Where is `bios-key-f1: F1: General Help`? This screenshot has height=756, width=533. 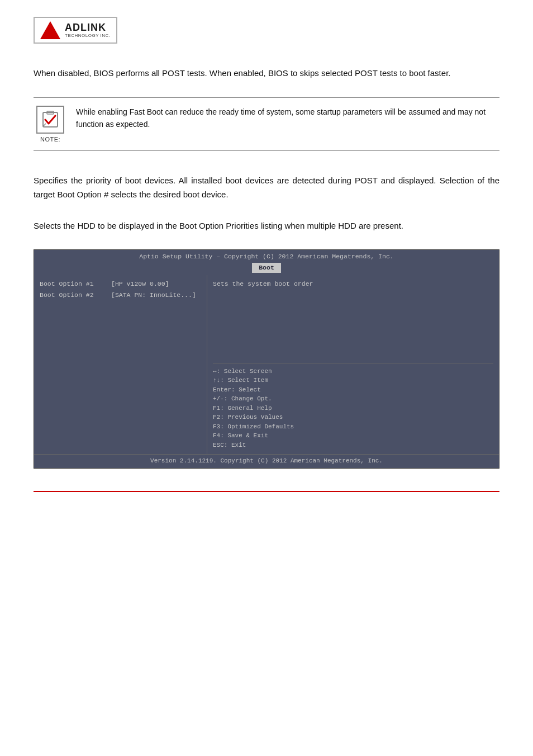
bios-key-f1: F1: General Help is located at coordinates (353, 408).